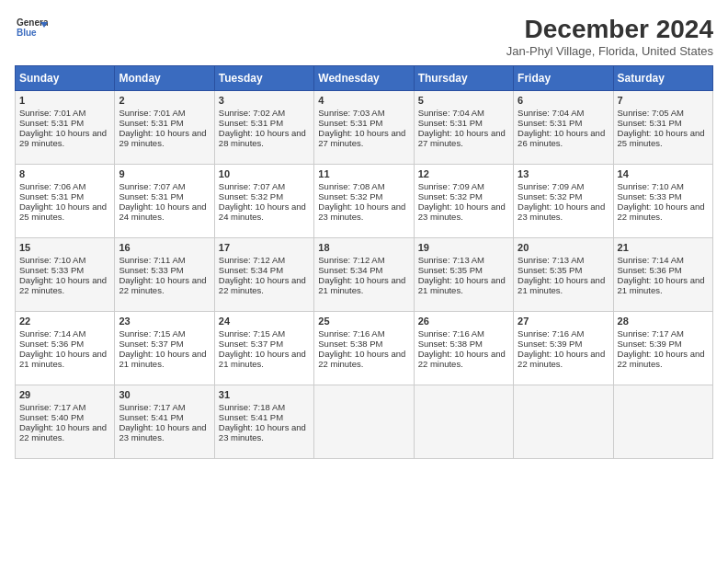 The width and height of the screenshot is (728, 563). What do you see at coordinates (463, 259) in the screenshot?
I see `day-info: Sunrise: 7:13 AM` at bounding box center [463, 259].